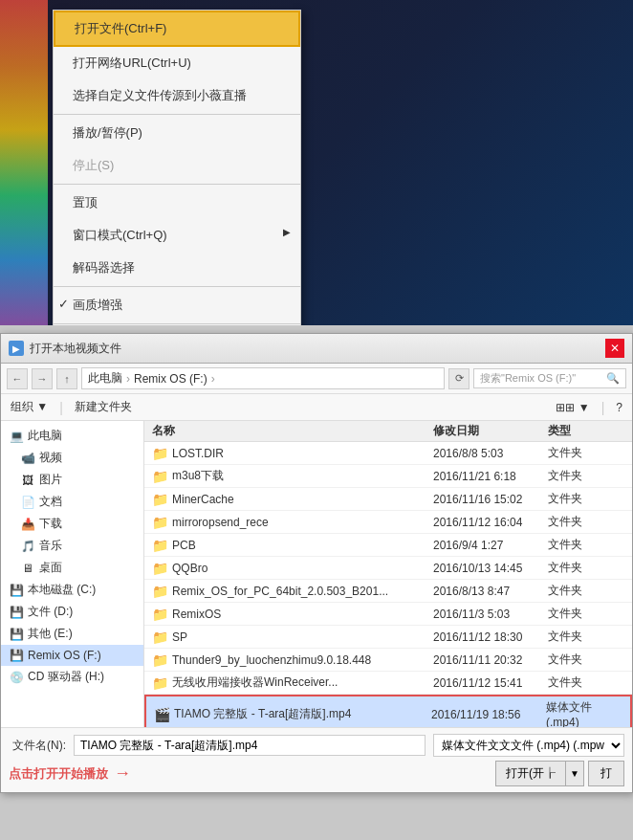 This screenshot has width=633, height=840. Describe the element at coordinates (67, 379) in the screenshot. I see `up-button: ↑` at that location.